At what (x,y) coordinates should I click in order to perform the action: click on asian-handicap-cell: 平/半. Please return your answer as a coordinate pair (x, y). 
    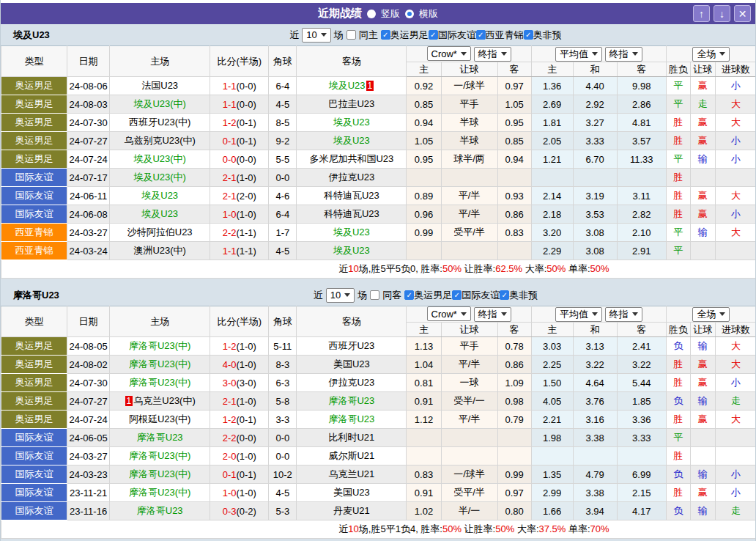
    Looking at the image, I should click on (469, 419).